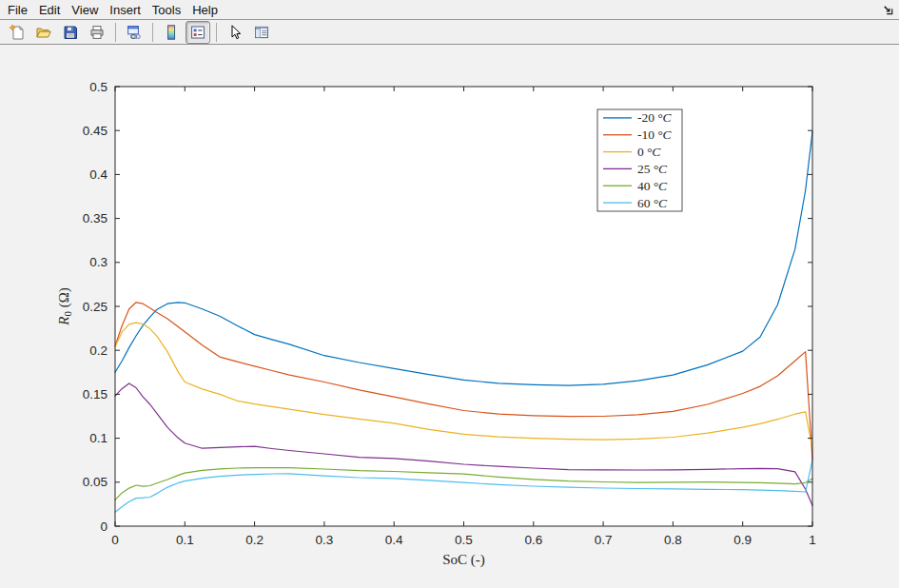 This screenshot has width=899, height=588. Describe the element at coordinates (17, 32) in the screenshot. I see `new-figure-icon` at that location.